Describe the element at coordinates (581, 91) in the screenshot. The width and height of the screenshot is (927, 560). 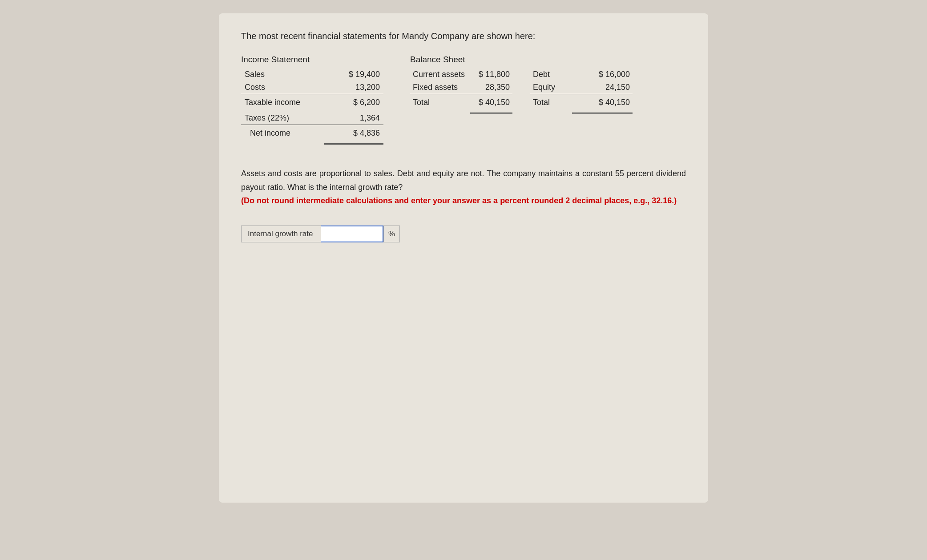
I see `bs-liabilities: Debt $ 16,000 Equity 24,150 Total $ 40,1…` at that location.